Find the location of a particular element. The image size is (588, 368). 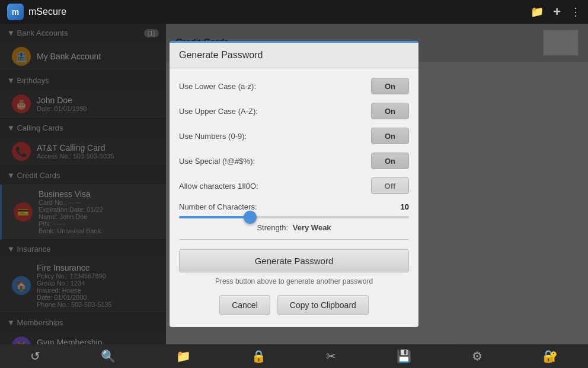

upper-case-toggle: On is located at coordinates (390, 111).